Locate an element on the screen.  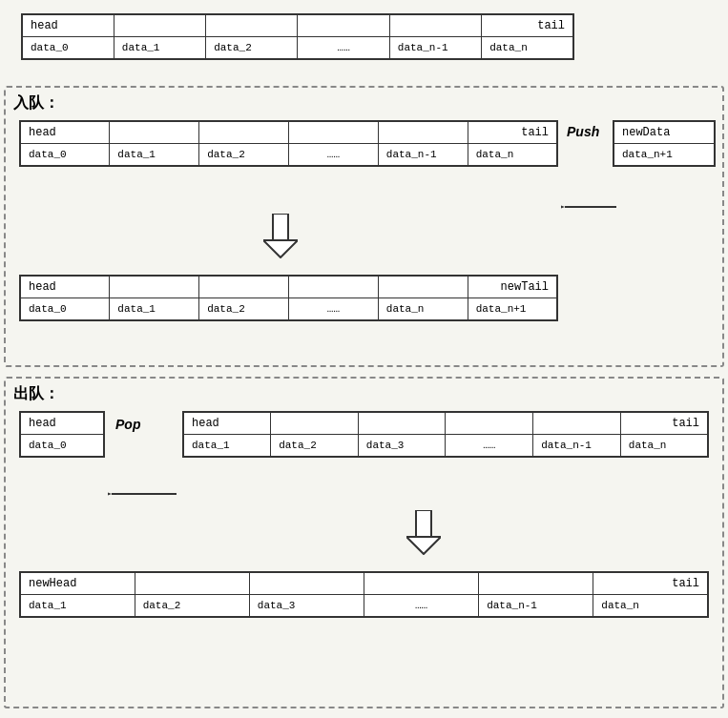
arrow-left-svg is located at coordinates (590, 207).